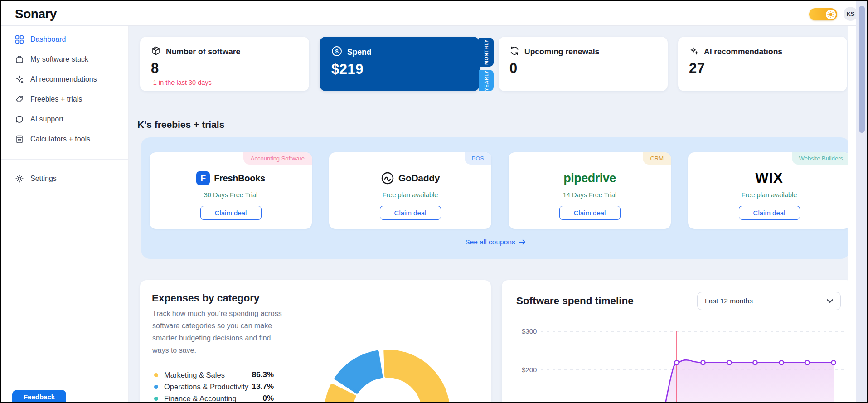  What do you see at coordinates (388, 178) in the screenshot?
I see `godaddy-glyph-icon` at bounding box center [388, 178].